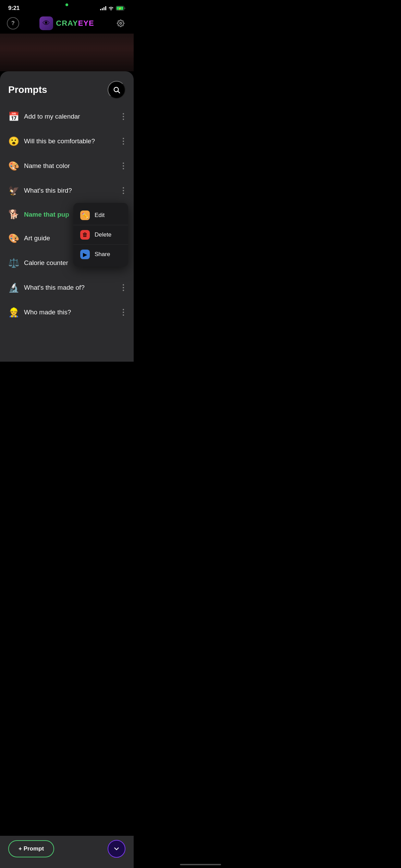 This screenshot has height=868, width=401. What do you see at coordinates (14, 215) in the screenshot?
I see `prompt-emoji: 🐕` at bounding box center [14, 215].